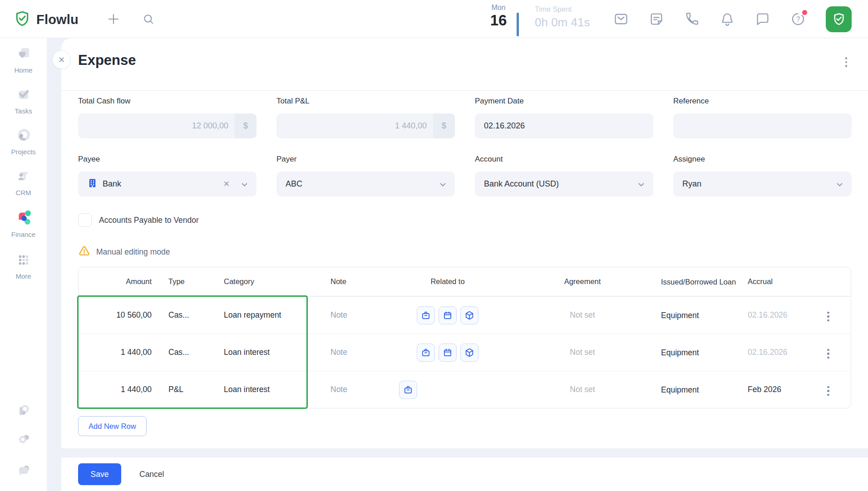 The image size is (868, 491). I want to click on accounts-payable-checkbox, so click(85, 220).